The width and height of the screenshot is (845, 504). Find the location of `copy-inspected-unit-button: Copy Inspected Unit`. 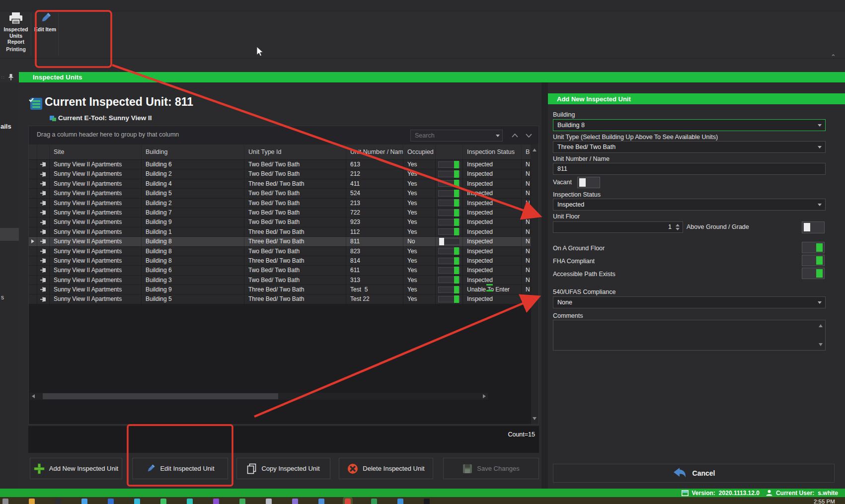

copy-inspected-unit-button: Copy Inspected Unit is located at coordinates (283, 469).